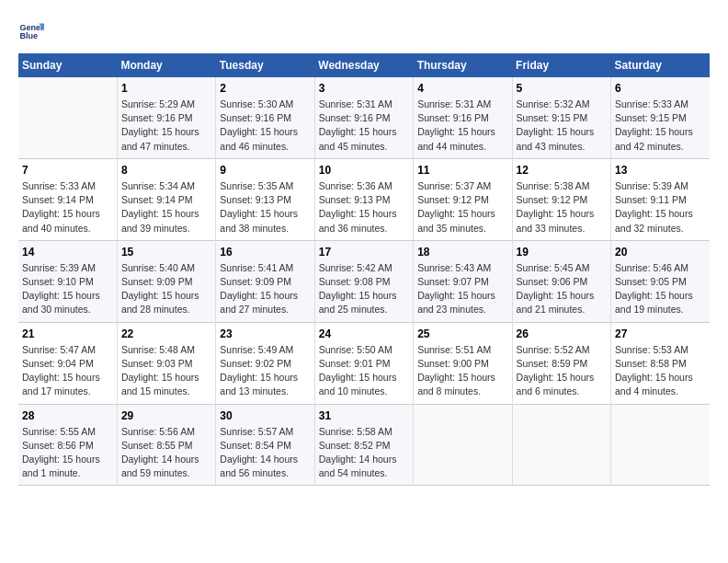  I want to click on calendar-cell: 2Sunrise: 5:30 AM Sunset: 9:16 PM Daylig…, so click(265, 118).